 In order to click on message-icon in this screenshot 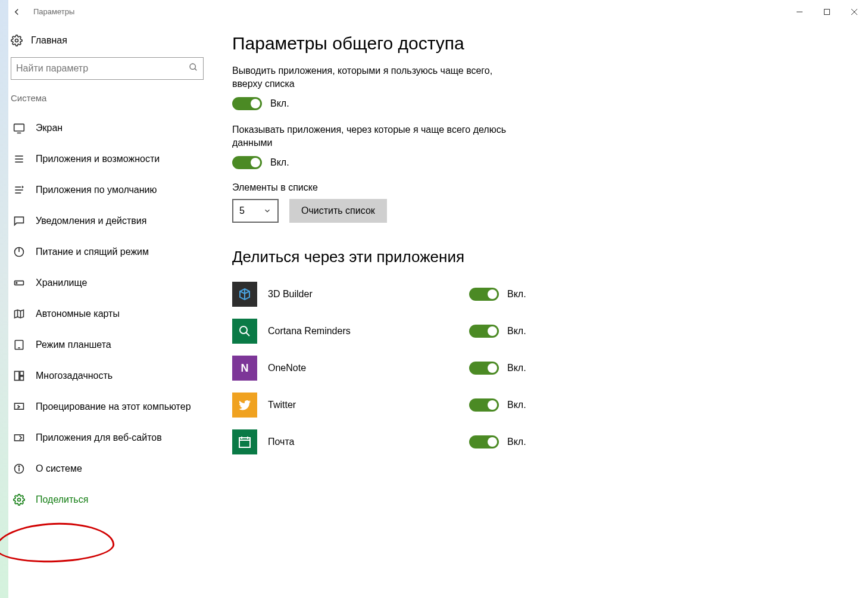, I will do `click(19, 221)`.